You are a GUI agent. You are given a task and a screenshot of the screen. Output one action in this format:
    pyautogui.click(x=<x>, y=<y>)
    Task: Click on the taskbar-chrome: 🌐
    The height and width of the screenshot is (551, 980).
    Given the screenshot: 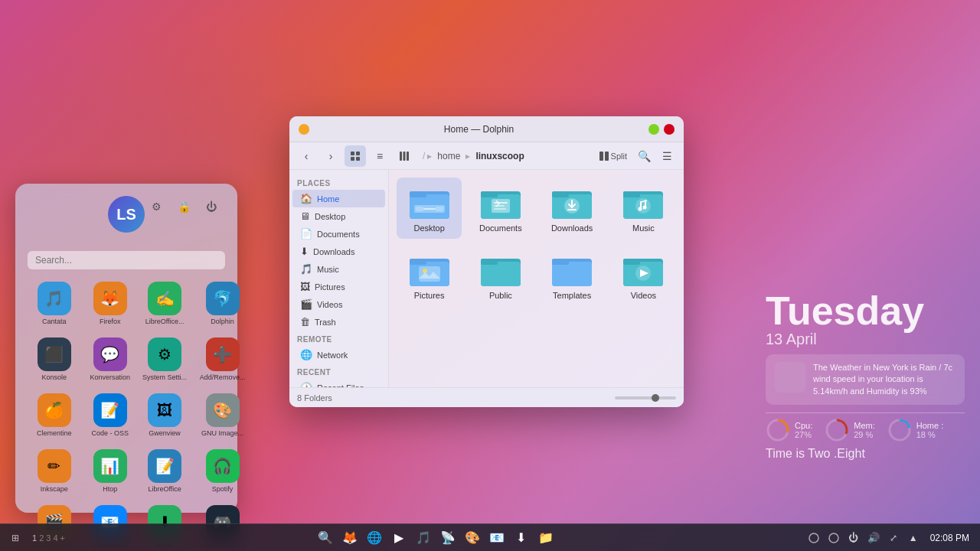 What is the action you would take?
    pyautogui.click(x=374, y=538)
    